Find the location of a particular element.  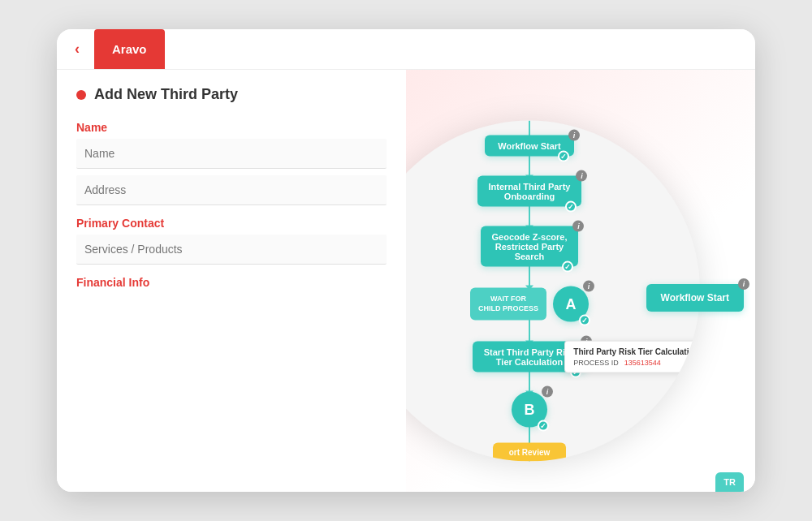

geocode-node: i Geocode Z-score,Restricted PartySearch… is located at coordinates (529, 247).